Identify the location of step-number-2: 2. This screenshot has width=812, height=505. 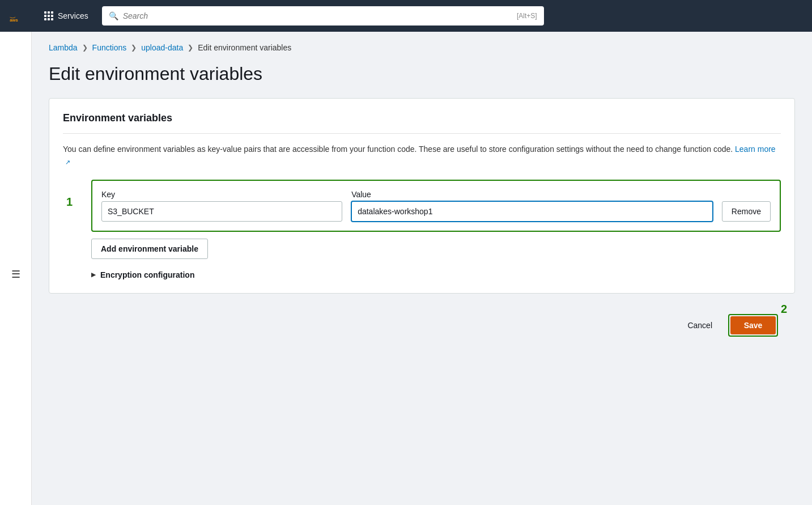
(784, 309).